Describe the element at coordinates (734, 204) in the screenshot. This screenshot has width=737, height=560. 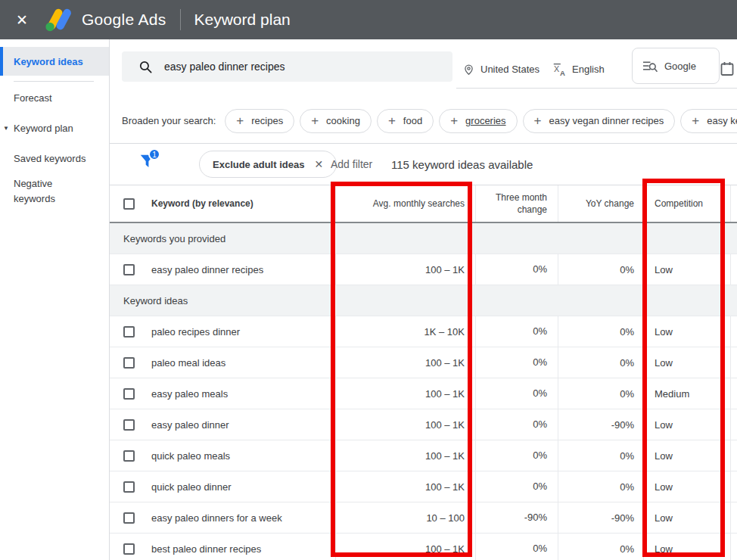
I see `column-header-overflow` at that location.